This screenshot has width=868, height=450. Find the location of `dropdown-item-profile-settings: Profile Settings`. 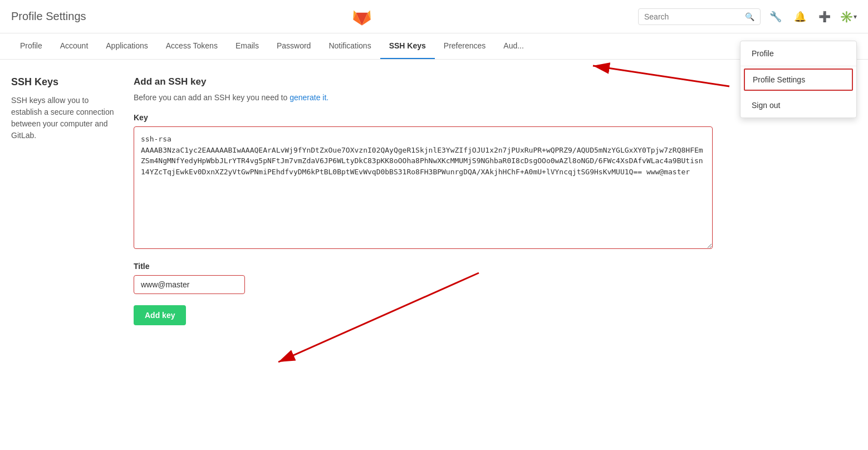

dropdown-item-profile-settings: Profile Settings is located at coordinates (798, 80).